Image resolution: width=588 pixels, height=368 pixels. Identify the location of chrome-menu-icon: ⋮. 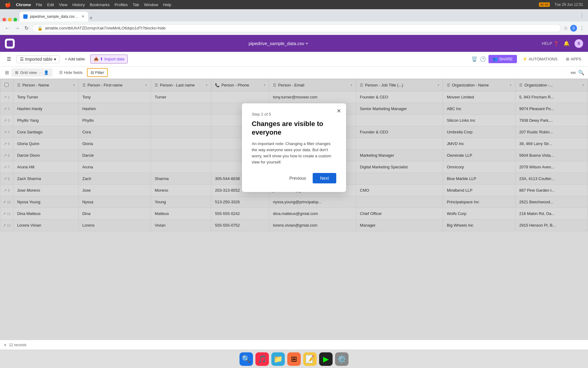
(582, 28).